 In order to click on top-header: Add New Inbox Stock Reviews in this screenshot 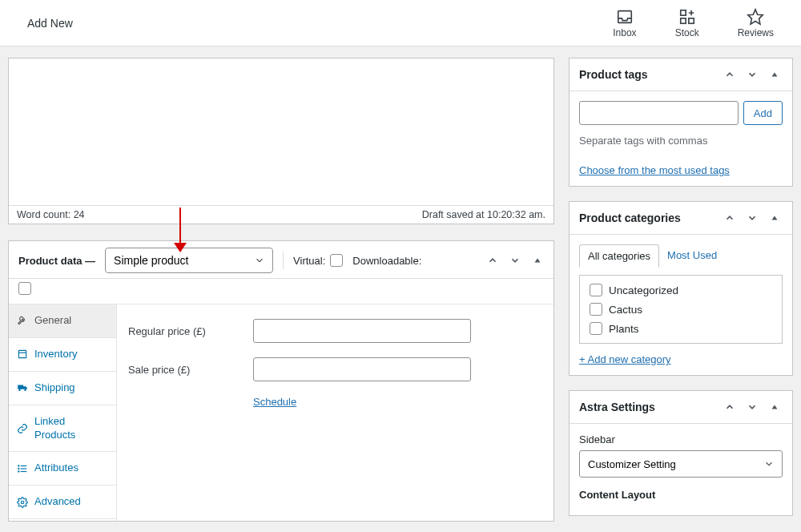, I will do `click(400, 23)`.